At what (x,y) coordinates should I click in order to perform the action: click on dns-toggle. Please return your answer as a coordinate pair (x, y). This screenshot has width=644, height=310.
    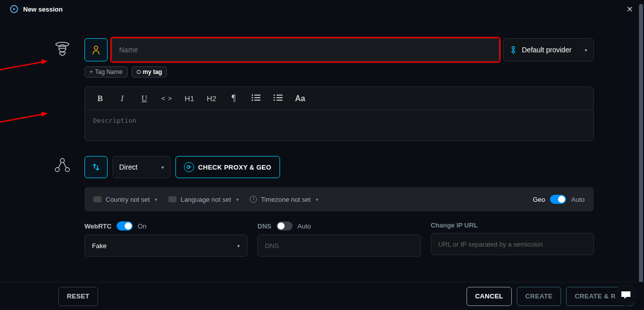
    Looking at the image, I should click on (285, 226).